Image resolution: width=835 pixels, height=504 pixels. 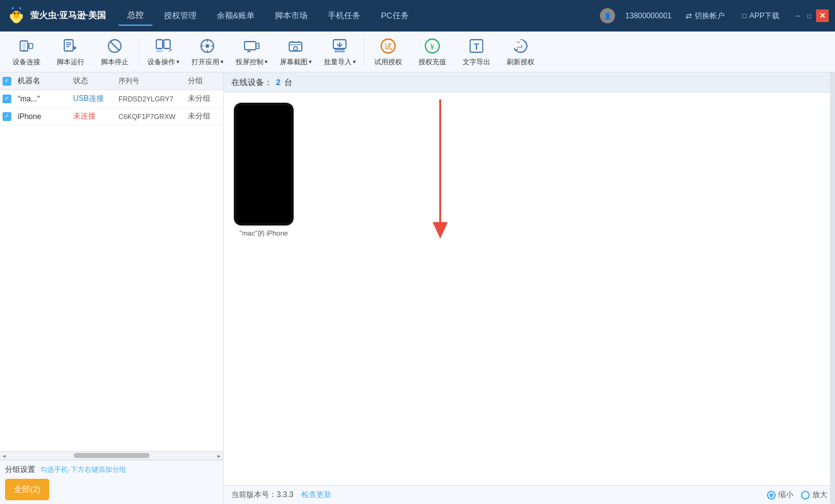 What do you see at coordinates (251, 46) in the screenshot?
I see `screen-ctrl-icon` at bounding box center [251, 46].